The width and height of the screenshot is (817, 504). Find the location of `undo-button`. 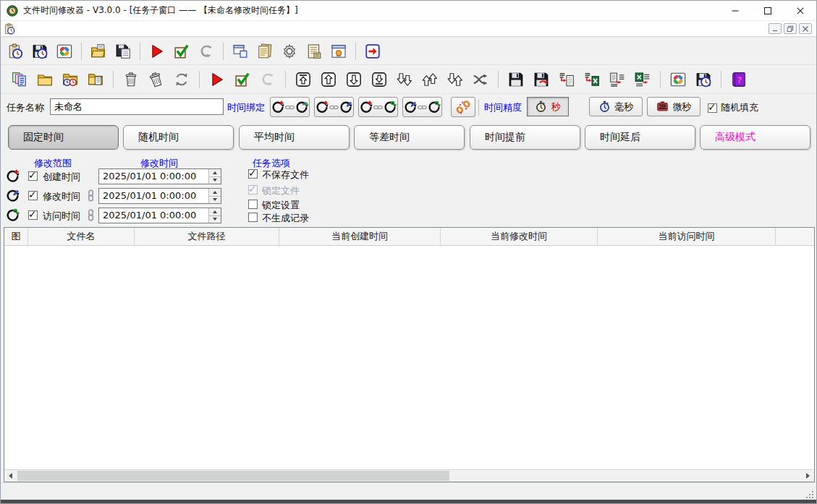

undo-button is located at coordinates (206, 51).